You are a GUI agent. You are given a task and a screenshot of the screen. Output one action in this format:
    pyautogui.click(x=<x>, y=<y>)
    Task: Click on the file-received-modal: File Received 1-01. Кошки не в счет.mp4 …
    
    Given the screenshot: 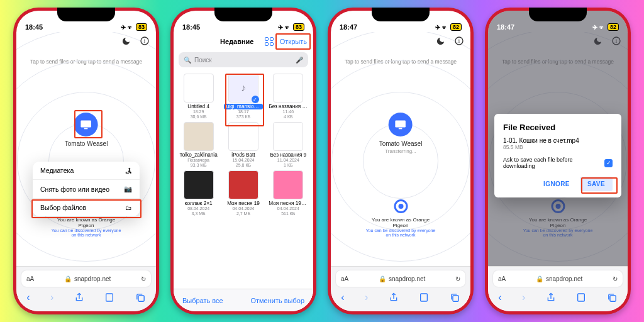 What is the action you would take?
    pyautogui.click(x=558, y=156)
    